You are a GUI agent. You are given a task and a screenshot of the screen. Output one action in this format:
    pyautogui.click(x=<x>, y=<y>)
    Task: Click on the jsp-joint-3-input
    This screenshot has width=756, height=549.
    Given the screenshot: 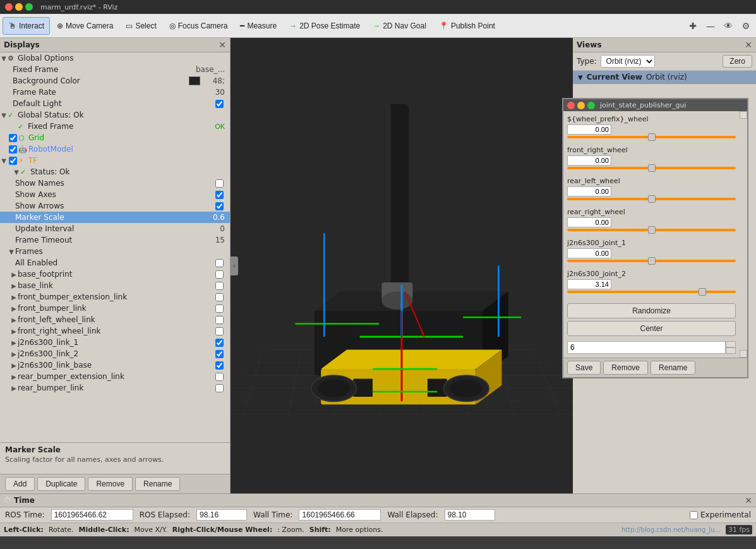 What is the action you would take?
    pyautogui.click(x=589, y=222)
    